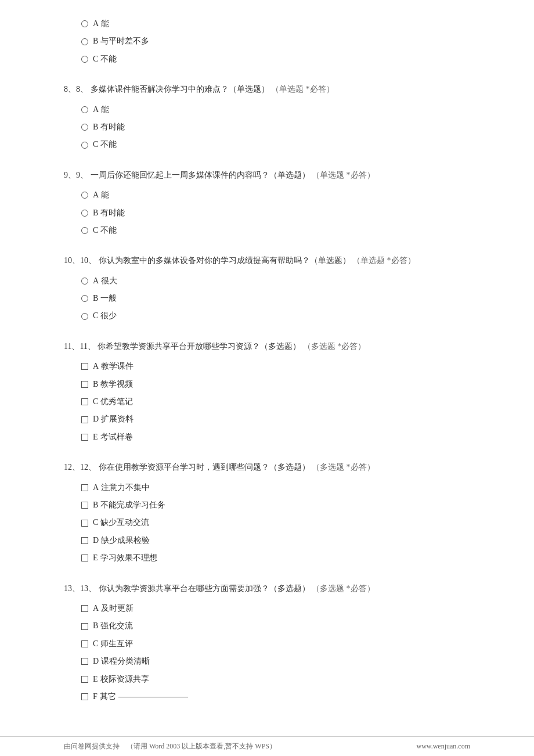 Image resolution: width=534 pixels, height=756 pixels. What do you see at coordinates (125, 541) in the screenshot?
I see `option-text: 缺少成果检验` at bounding box center [125, 541].